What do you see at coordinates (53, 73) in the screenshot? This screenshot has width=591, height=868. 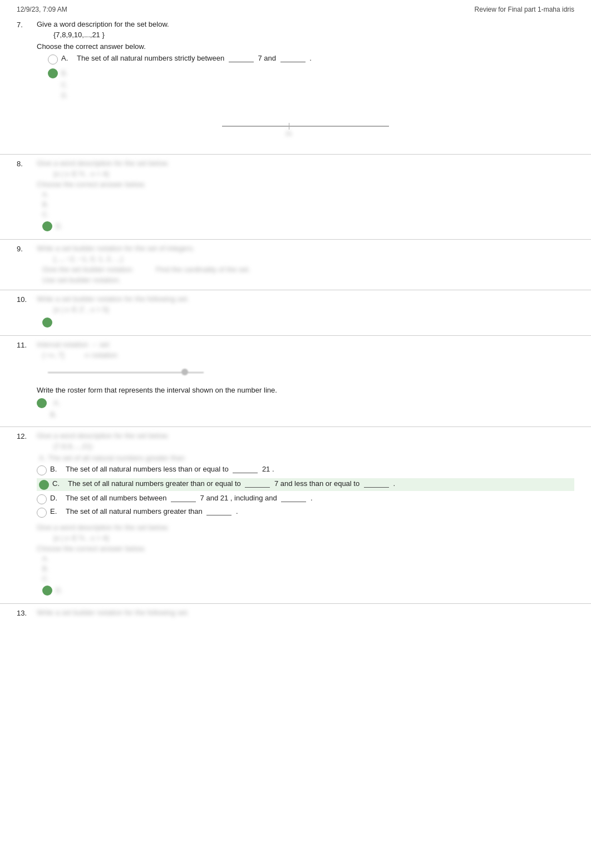 I see `q7-green-circle` at bounding box center [53, 73].